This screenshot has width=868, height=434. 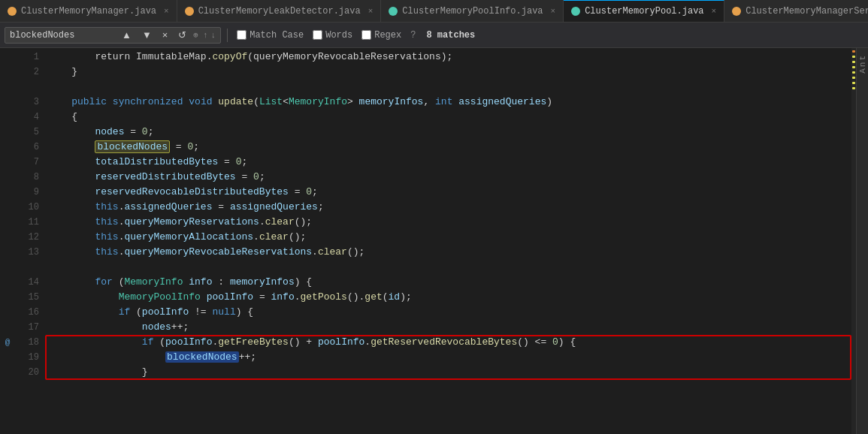 What do you see at coordinates (283, 297) in the screenshot?
I see `code-token: info` at bounding box center [283, 297].